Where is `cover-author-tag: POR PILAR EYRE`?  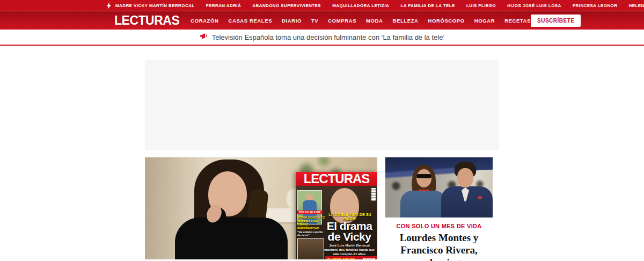
cover-author-tag: POR PILAR EYRE is located at coordinates (310, 213).